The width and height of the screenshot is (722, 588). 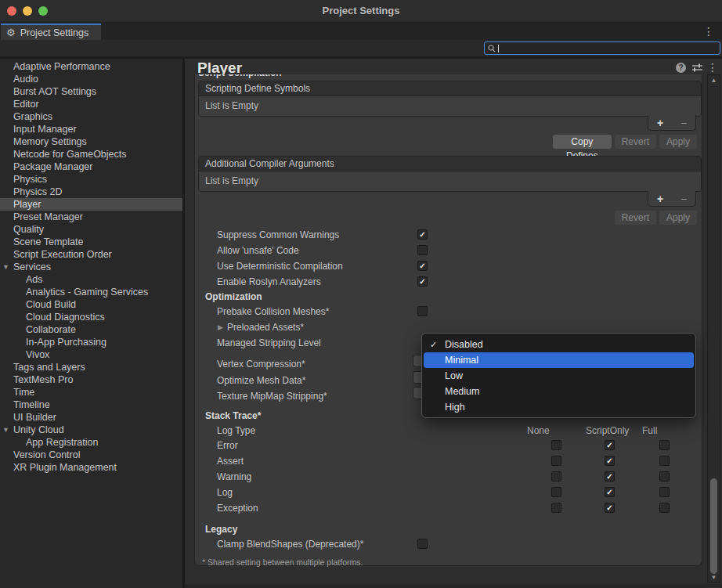 What do you see at coordinates (233, 297) in the screenshot?
I see `optimization-section-header: Optimization` at bounding box center [233, 297].